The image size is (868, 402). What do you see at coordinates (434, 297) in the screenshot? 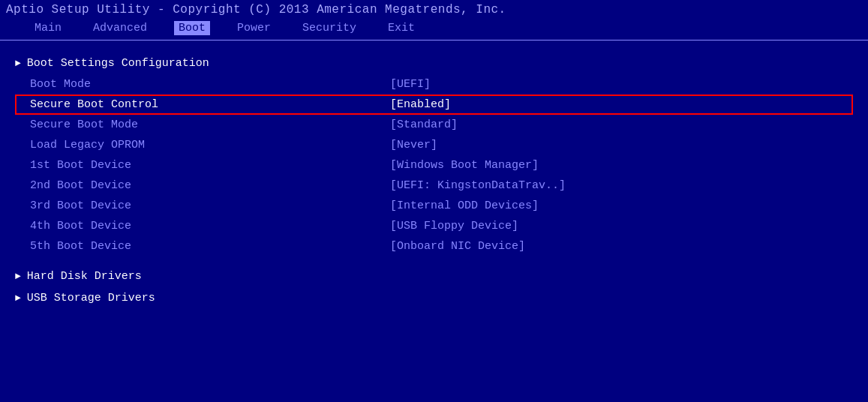
I see `sub-section-usb-storage: ► USB Storage Drivers` at bounding box center [434, 297].